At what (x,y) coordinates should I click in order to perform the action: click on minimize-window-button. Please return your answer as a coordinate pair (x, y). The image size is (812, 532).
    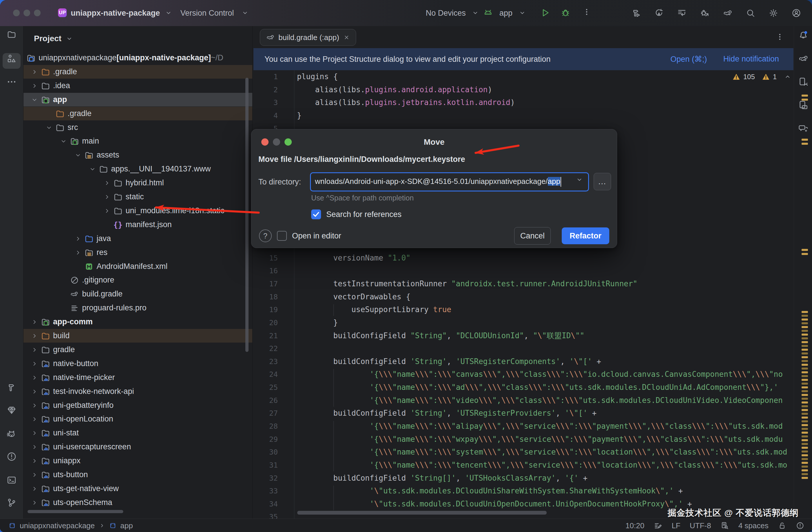
    Looking at the image, I should click on (27, 13).